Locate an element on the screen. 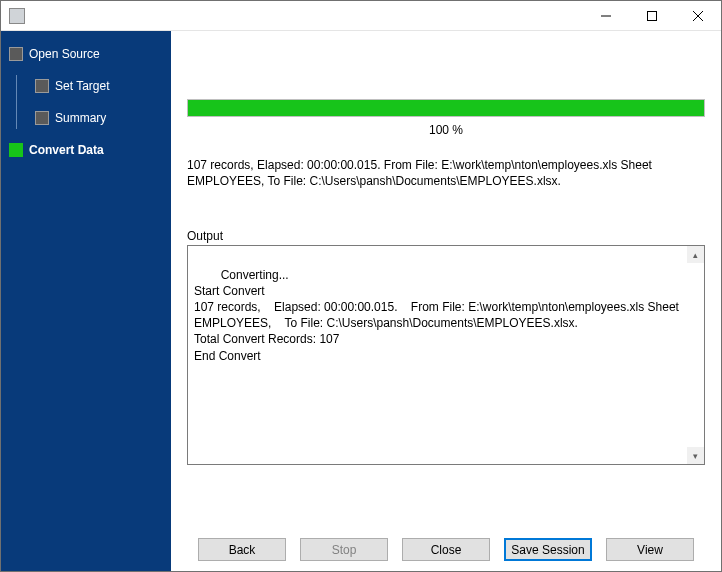 The image size is (722, 572). titlebar is located at coordinates (361, 16).